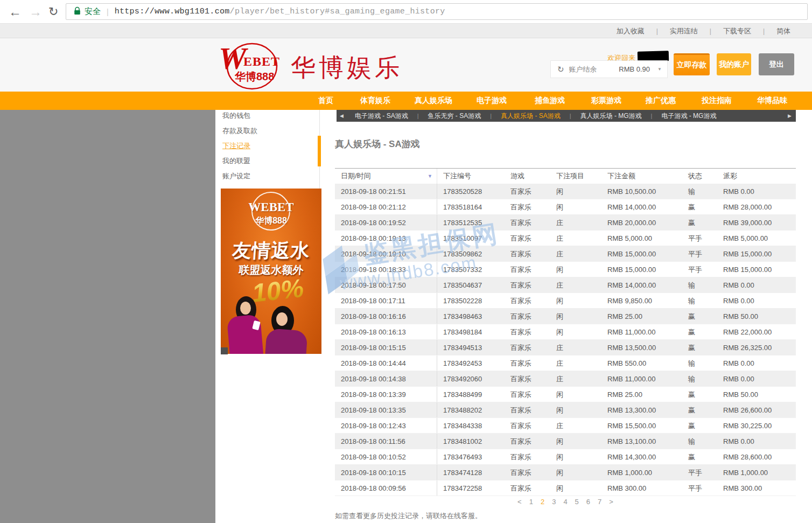  Describe the element at coordinates (471, 285) in the screenshot. I see `cell-bet-id: 1783504637` at that location.